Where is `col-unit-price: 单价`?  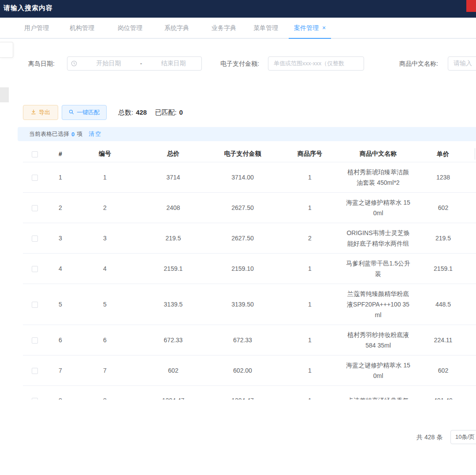
col-unit-price: 单价 is located at coordinates (443, 154).